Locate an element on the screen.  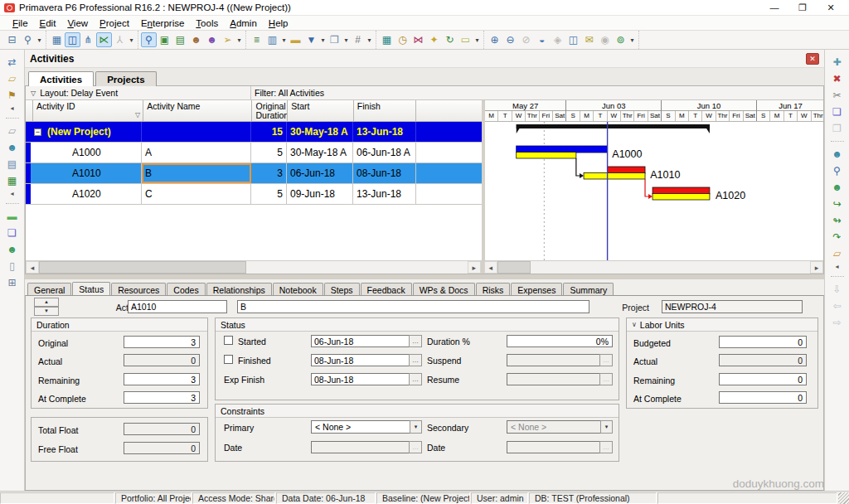
details-tab-relationships: Relationships is located at coordinates (239, 289).